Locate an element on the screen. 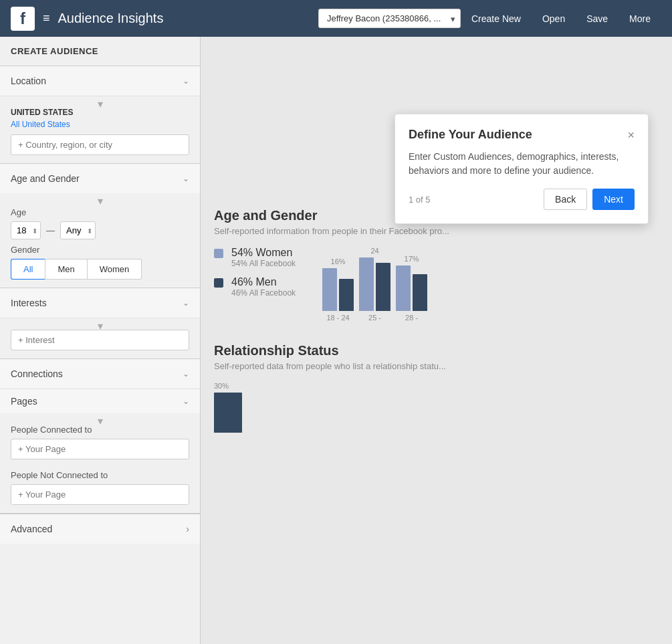  location-section-body: UNITED STATES All United States is located at coordinates (100, 130).